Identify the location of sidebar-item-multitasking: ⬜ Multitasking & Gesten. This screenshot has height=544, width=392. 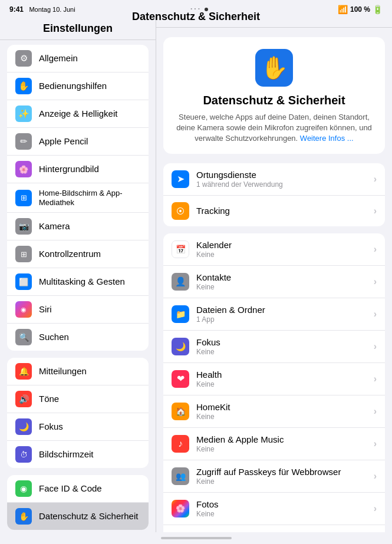
(78, 282).